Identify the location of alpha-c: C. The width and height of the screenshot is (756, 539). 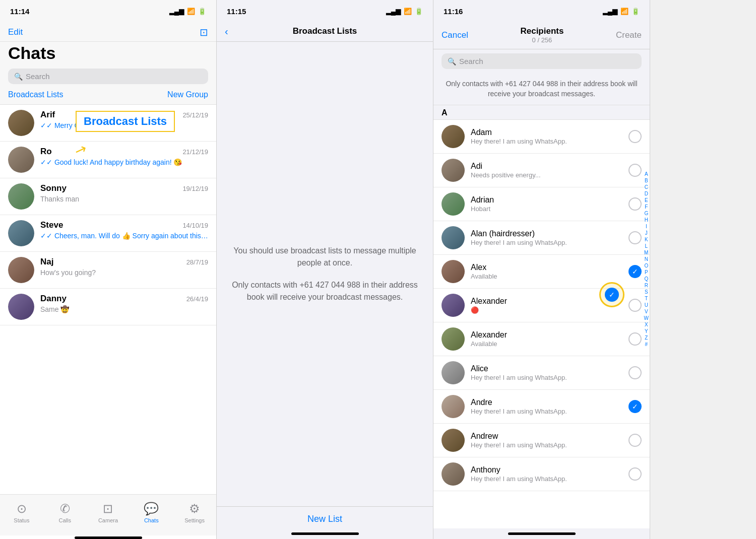
(646, 187).